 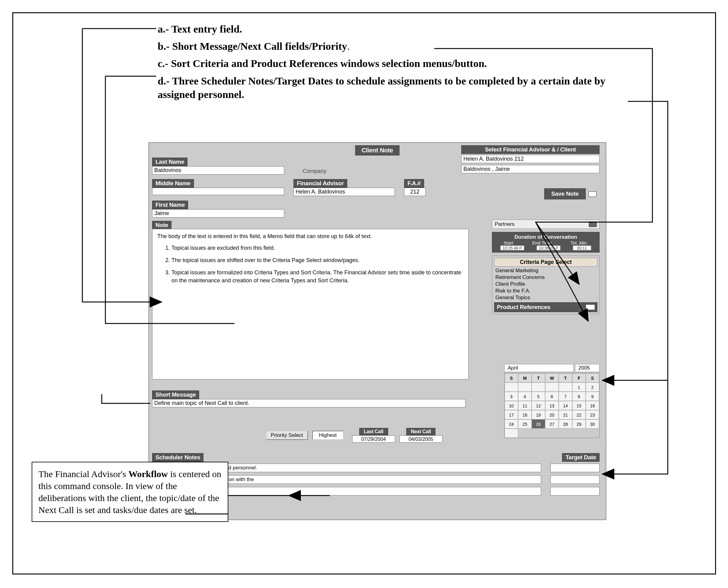 I want to click on short-message-label: Short Message, so click(x=175, y=395).